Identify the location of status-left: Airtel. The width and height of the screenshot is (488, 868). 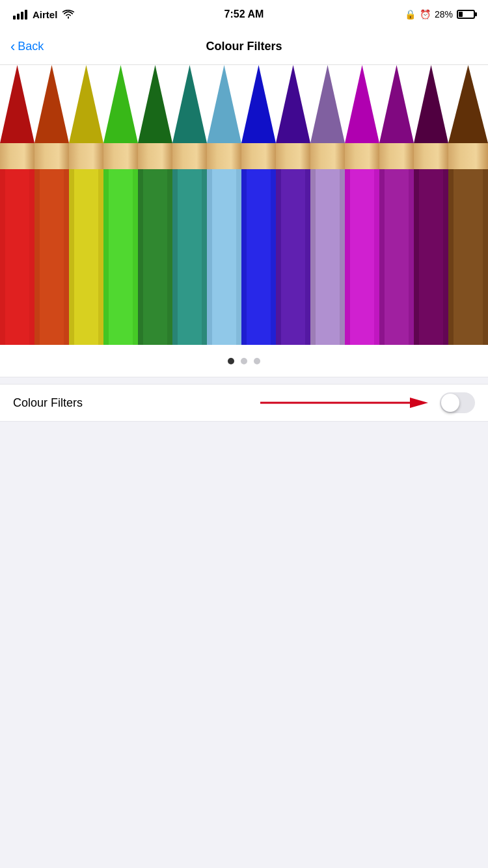
(44, 14).